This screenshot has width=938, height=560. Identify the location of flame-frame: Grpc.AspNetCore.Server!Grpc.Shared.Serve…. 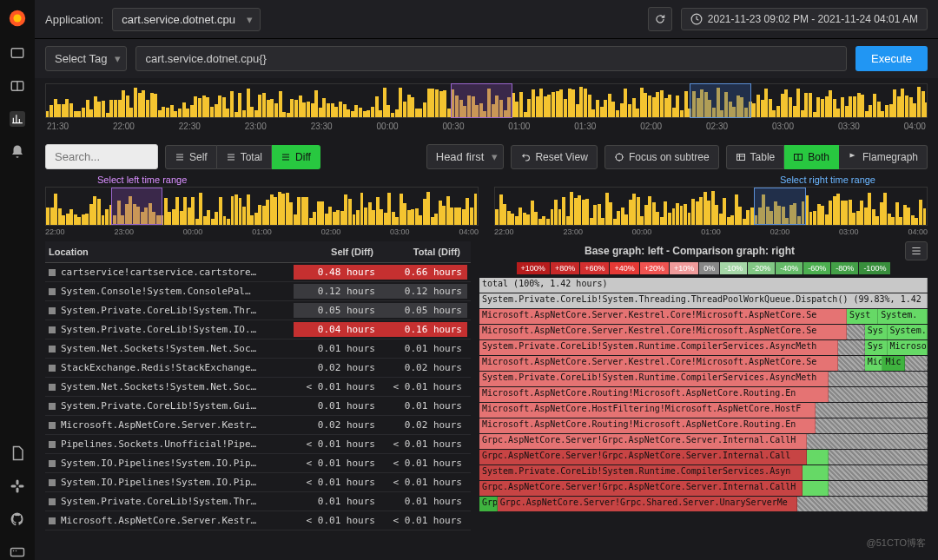
(648, 504).